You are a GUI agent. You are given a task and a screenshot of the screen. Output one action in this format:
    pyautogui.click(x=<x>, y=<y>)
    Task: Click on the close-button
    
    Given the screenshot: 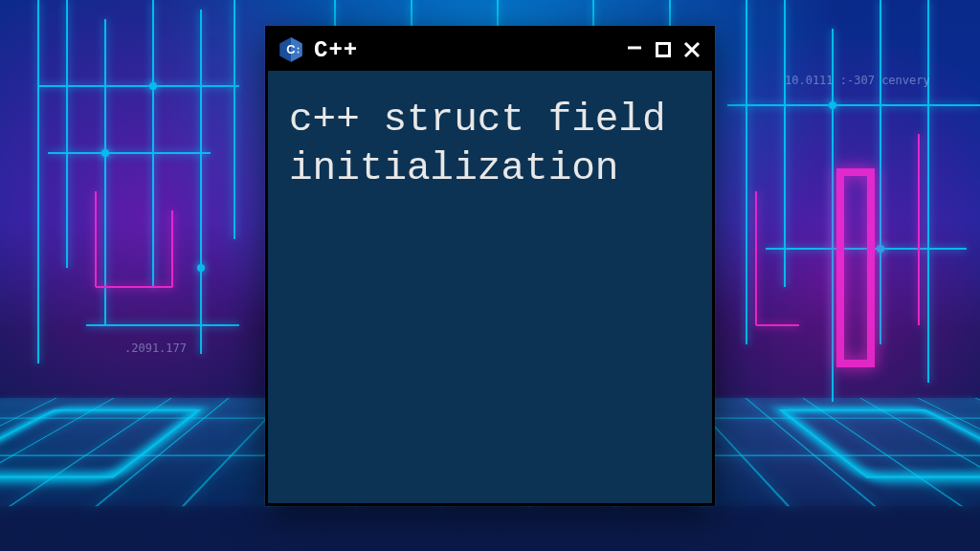 What is the action you would take?
    pyautogui.click(x=692, y=50)
    